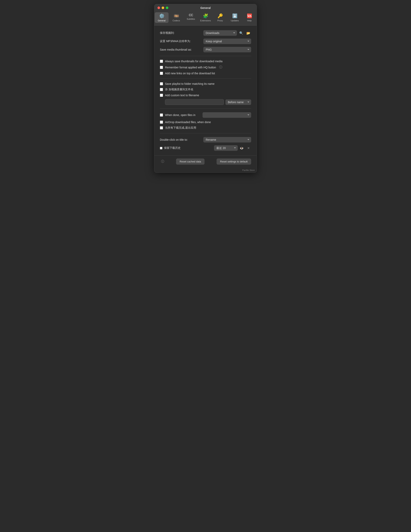 Image resolution: width=411 pixels, height=532 pixels. Describe the element at coordinates (220, 20) in the screenshot. I see `tab-proxy-label: Proxy` at that location.